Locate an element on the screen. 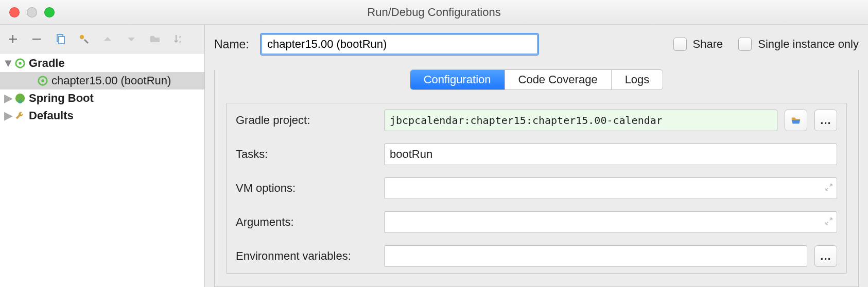  remove-configuration-button is located at coordinates (37, 39).